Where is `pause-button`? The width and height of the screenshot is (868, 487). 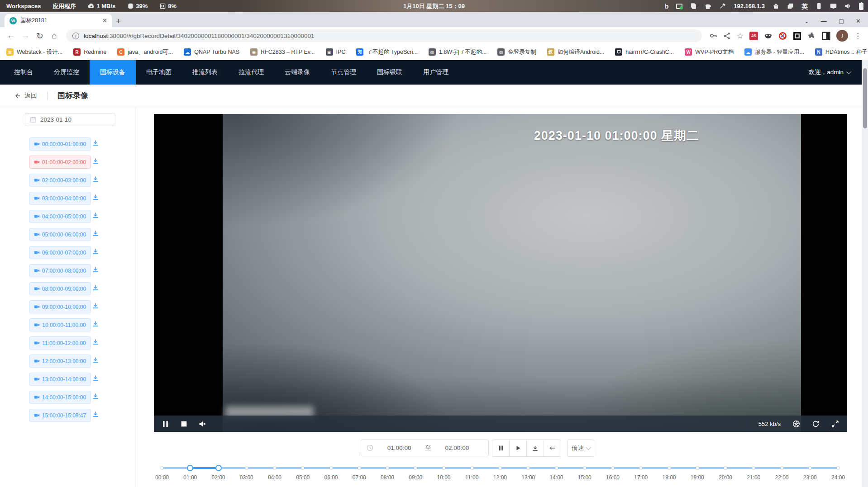
pause-button is located at coordinates (501, 448).